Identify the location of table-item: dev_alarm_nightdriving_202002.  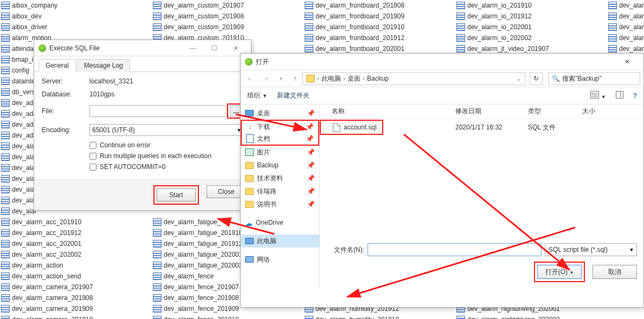
(531, 316).